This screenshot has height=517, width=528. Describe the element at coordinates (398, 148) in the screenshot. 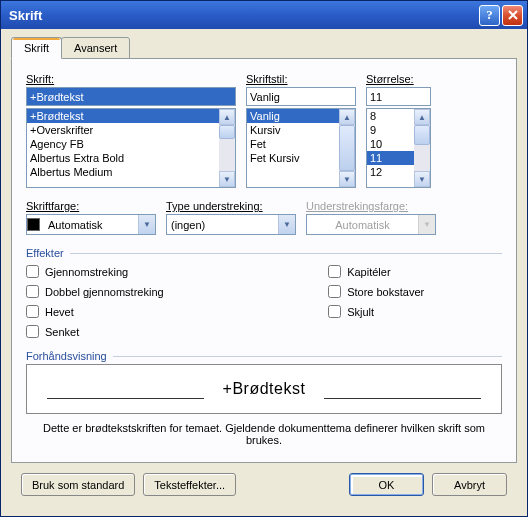

I see `size-listbox: 89101112 ▲ ▼` at that location.